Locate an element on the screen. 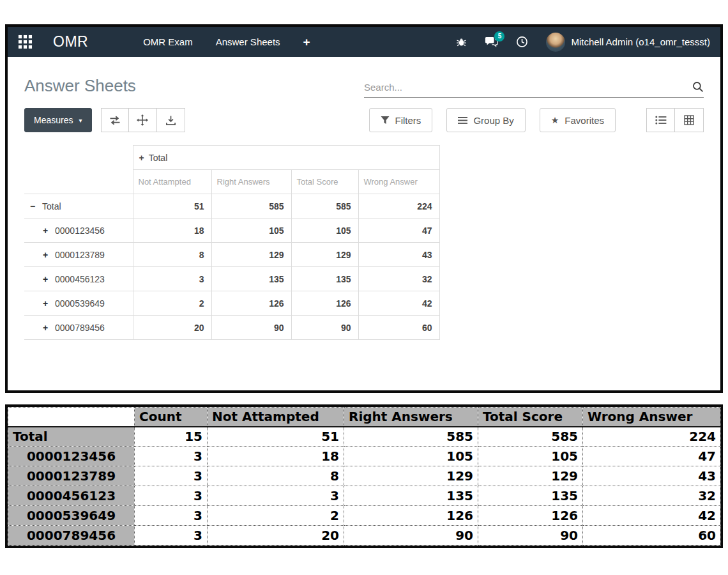  pivot-measure-header: Wrong Answer is located at coordinates (398, 182).